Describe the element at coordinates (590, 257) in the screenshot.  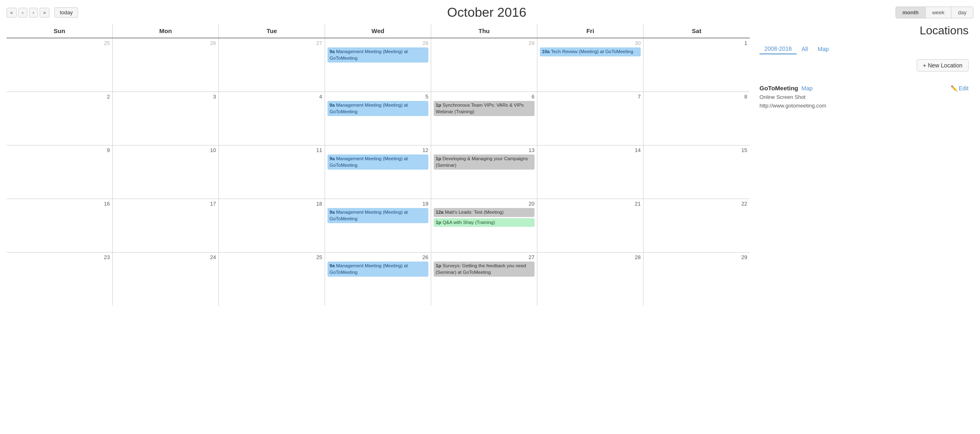
I see `day-number: 28` at that location.